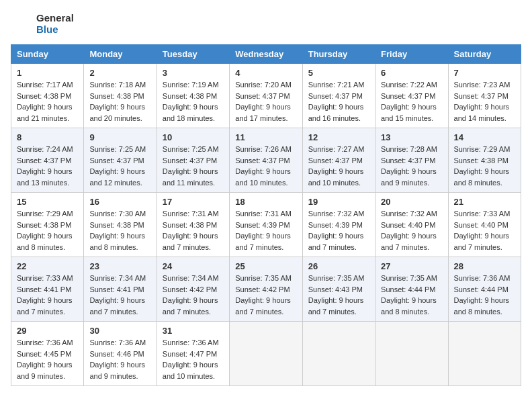 This screenshot has width=532, height=411. Describe the element at coordinates (411, 73) in the screenshot. I see `day-number: 6` at that location.